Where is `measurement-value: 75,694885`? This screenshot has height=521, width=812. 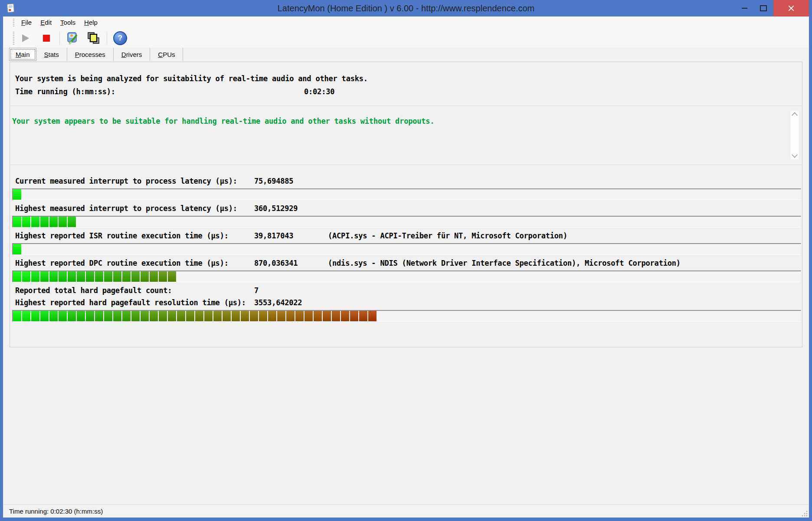
measurement-value: 75,694885 is located at coordinates (274, 181).